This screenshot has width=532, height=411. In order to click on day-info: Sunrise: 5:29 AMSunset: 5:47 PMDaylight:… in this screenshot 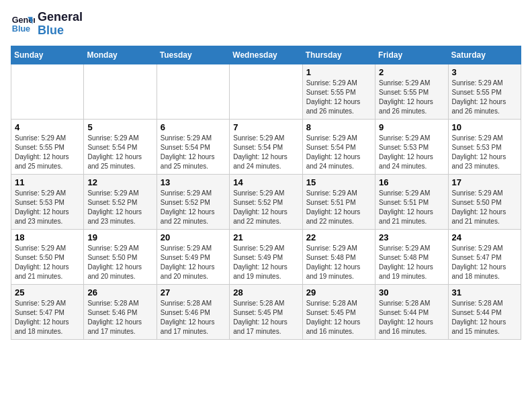, I will do `click(485, 263)`.